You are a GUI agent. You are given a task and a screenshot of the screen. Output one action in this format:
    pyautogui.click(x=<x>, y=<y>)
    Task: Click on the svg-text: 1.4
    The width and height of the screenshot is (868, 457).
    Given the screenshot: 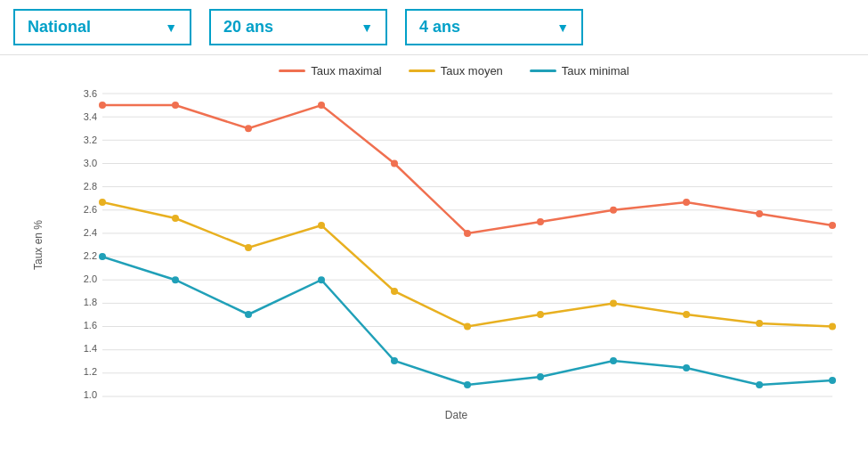 What is the action you would take?
    pyautogui.click(x=91, y=348)
    